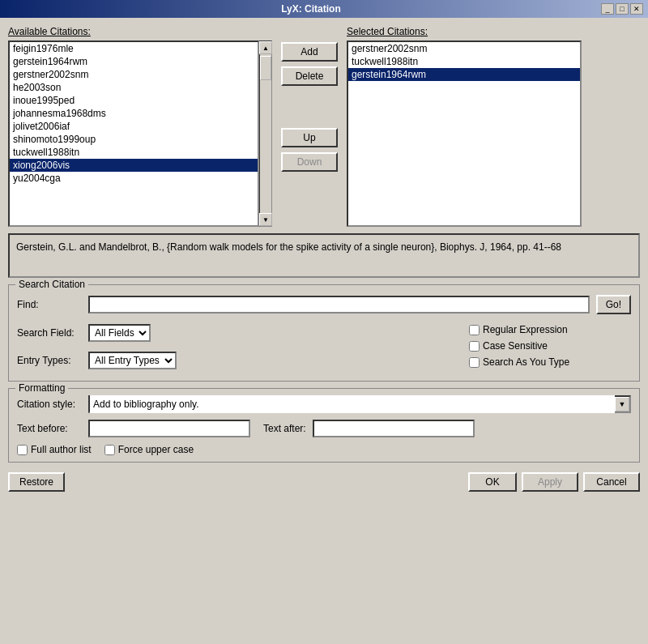 This screenshot has width=648, height=644. I want to click on maximize-button: □, so click(622, 9).